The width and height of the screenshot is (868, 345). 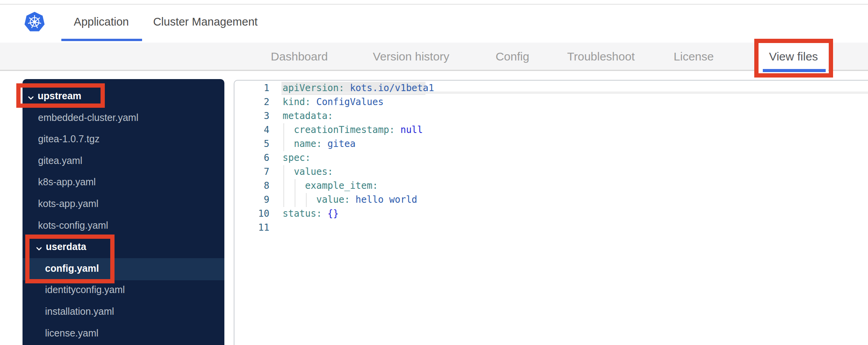 What do you see at coordinates (85, 290) in the screenshot?
I see `tree-file-identityconfig-yaml: identityconfig.yaml` at bounding box center [85, 290].